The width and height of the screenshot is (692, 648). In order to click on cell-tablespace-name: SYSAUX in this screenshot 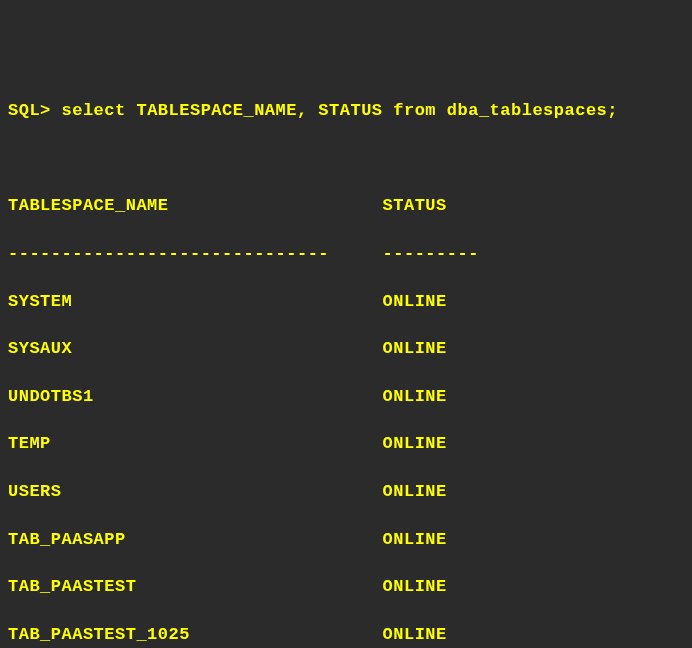, I will do `click(196, 348)`.